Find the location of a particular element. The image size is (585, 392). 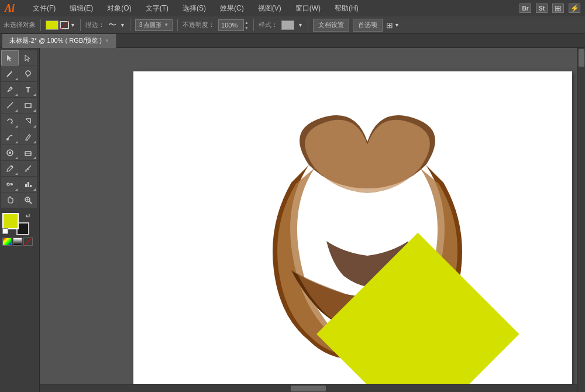

line-tool-button is located at coordinates (10, 105).